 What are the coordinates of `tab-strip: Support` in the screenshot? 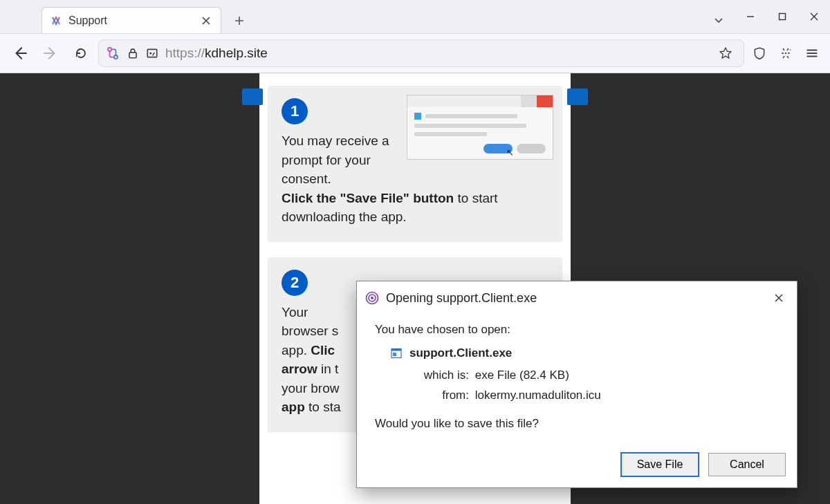 It's located at (351, 17).